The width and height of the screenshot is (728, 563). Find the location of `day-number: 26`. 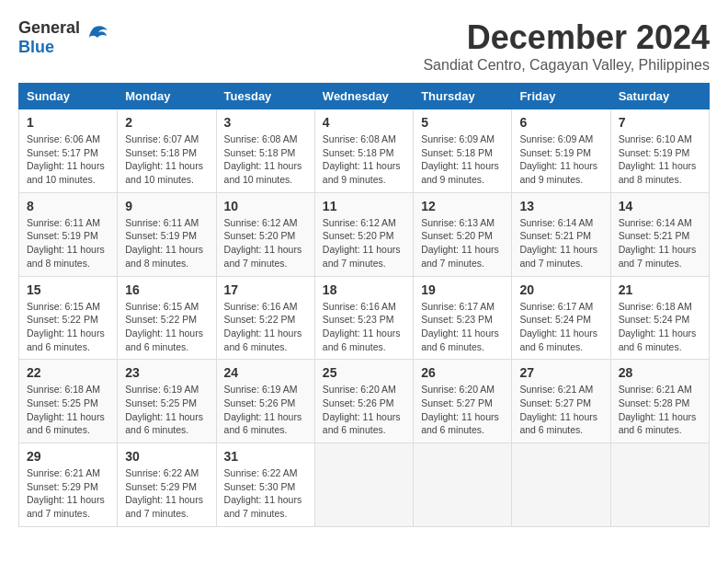

day-number: 26 is located at coordinates (462, 373).